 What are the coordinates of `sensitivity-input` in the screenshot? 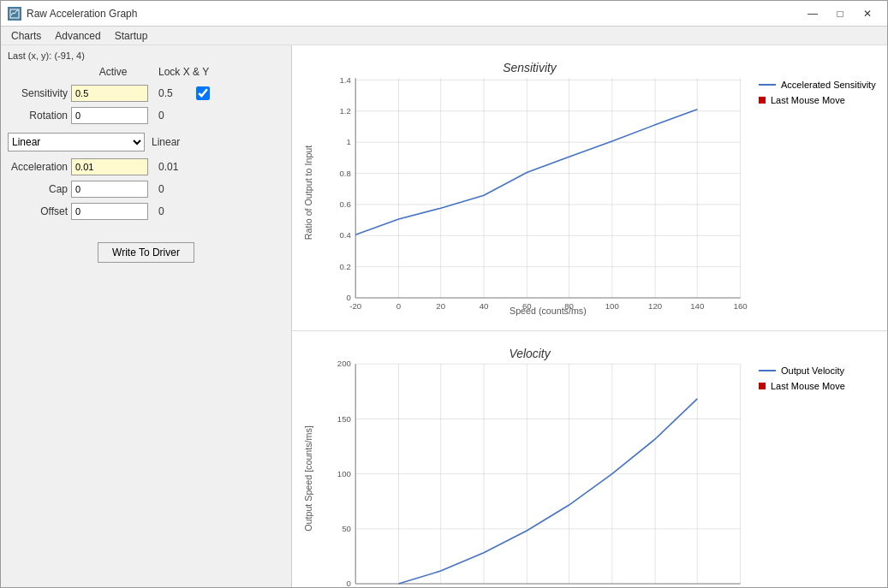 It's located at (110, 93).